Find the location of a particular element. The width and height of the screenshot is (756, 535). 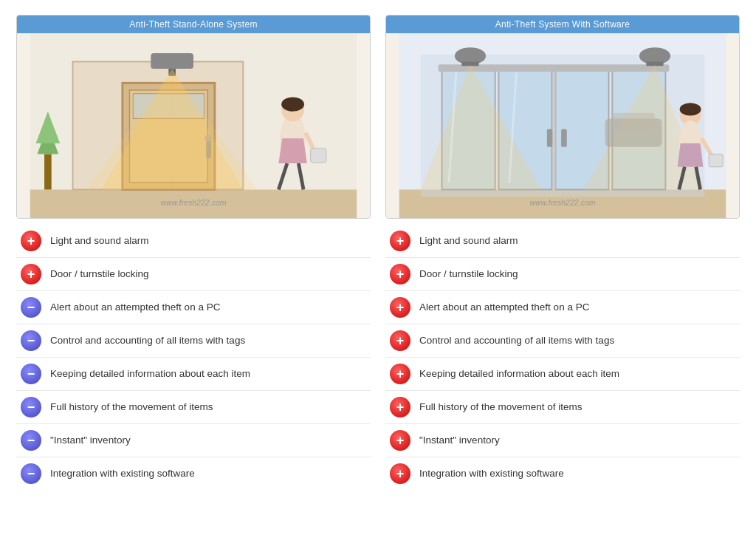

list-item: −Keeping detailed information about each… is located at coordinates (193, 374).